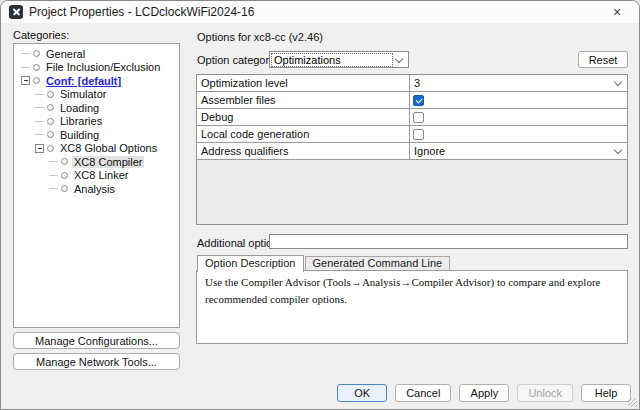 This screenshot has width=640, height=410. I want to click on option-label: Address qualifiers, so click(303, 151).